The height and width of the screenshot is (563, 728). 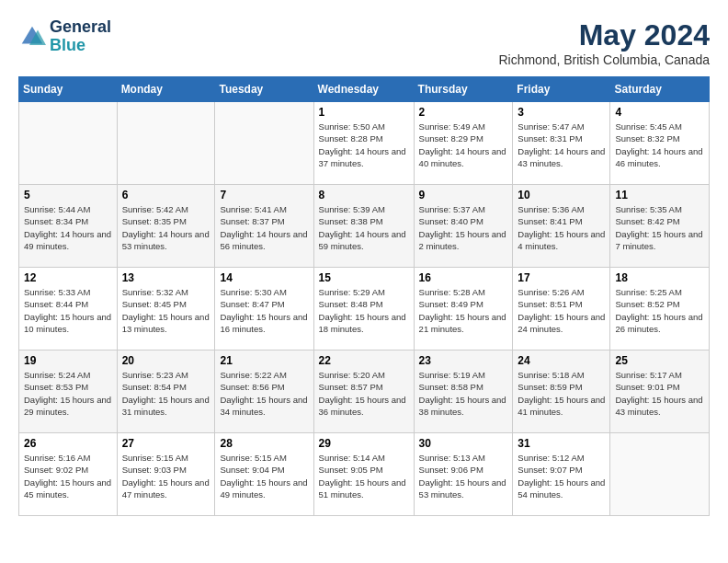 I want to click on logo-text: General Blue, so click(x=81, y=37).